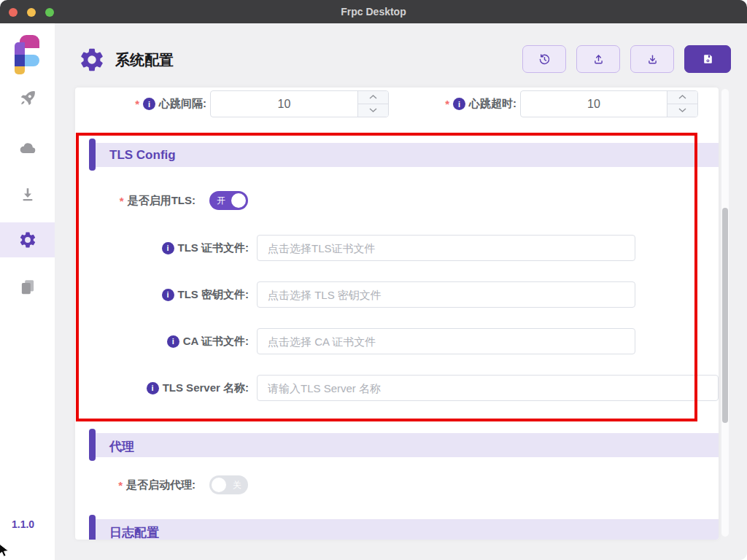 The height and width of the screenshot is (560, 747). I want to click on tls-key-field, so click(446, 295).